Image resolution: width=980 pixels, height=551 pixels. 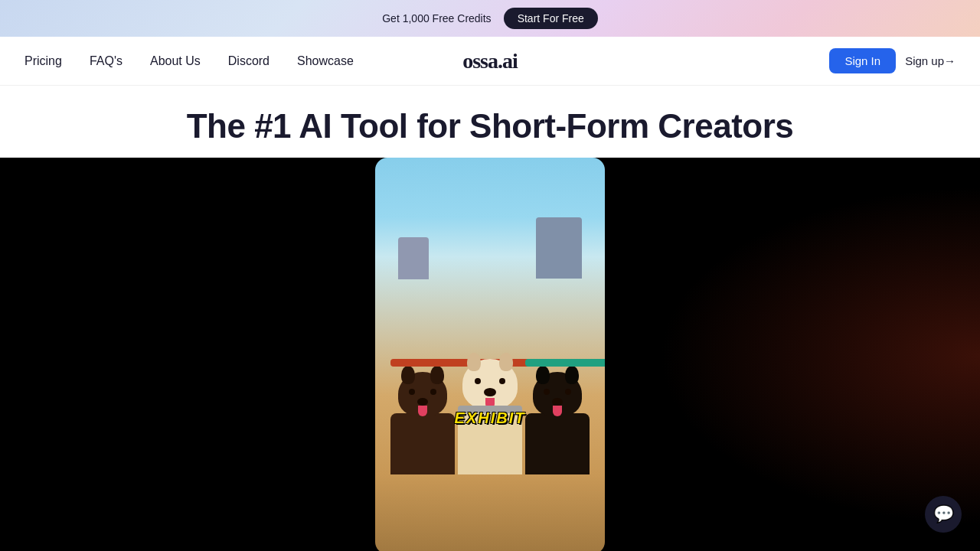 I want to click on dog-left-ear-left, so click(x=408, y=375).